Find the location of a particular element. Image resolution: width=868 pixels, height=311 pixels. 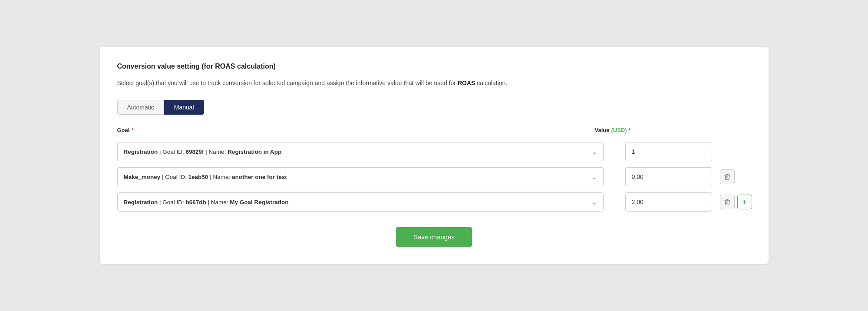

plus-icon: + is located at coordinates (744, 202).